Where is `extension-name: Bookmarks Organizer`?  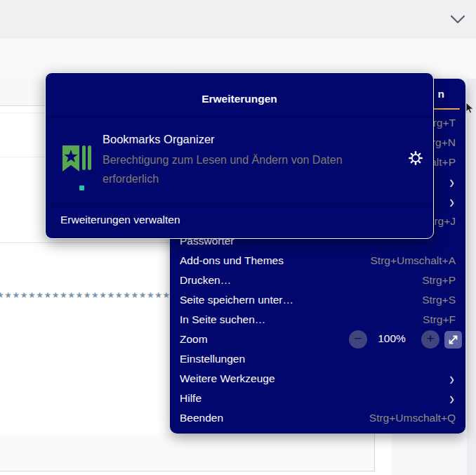
extension-name: Bookmarks Organizer is located at coordinates (159, 139).